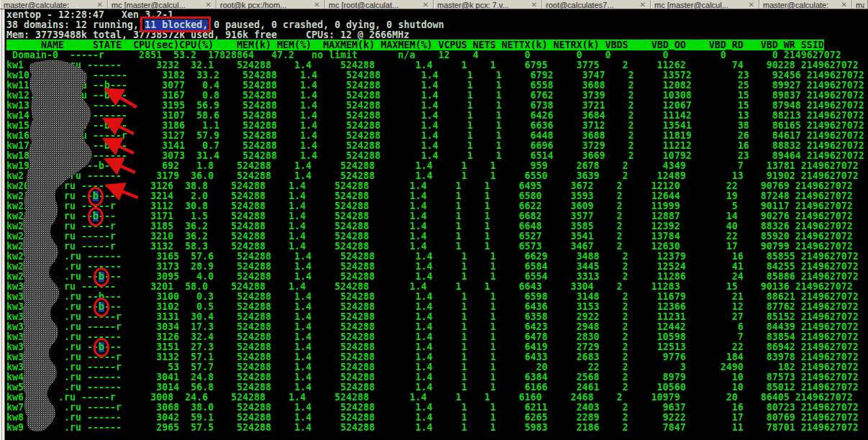 Image resolution: width=868 pixels, height=440 pixels. I want to click on table-row: kw11. .ru --b--- 3077 0.4 524288 1.4 524…, so click(436, 86).